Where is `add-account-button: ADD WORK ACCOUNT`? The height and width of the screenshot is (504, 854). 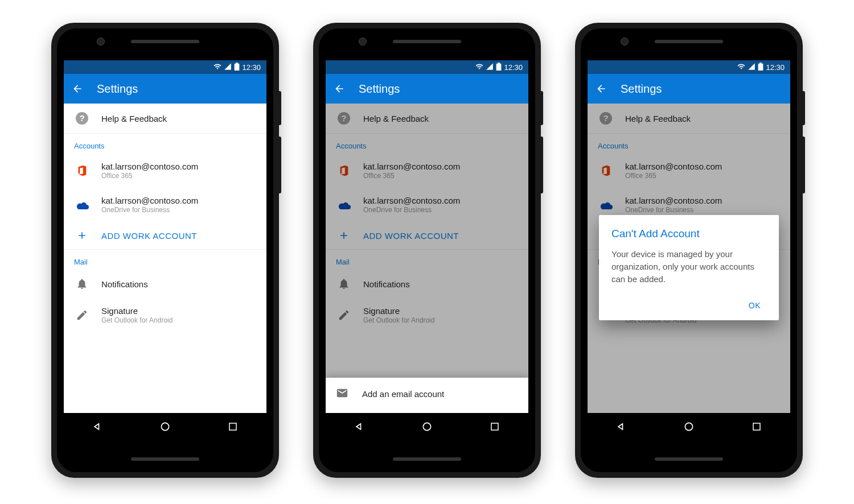 add-account-button: ADD WORK ACCOUNT is located at coordinates (165, 236).